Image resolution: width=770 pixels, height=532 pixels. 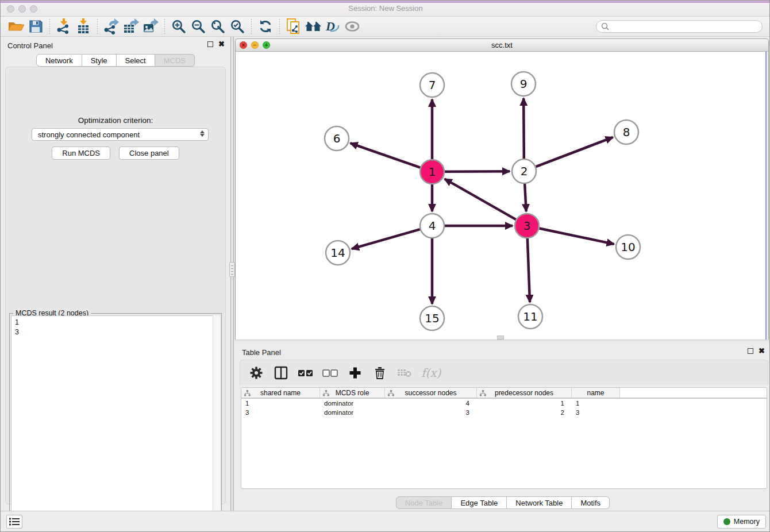 What do you see at coordinates (151, 26) in the screenshot?
I see `export-image-icon` at bounding box center [151, 26].